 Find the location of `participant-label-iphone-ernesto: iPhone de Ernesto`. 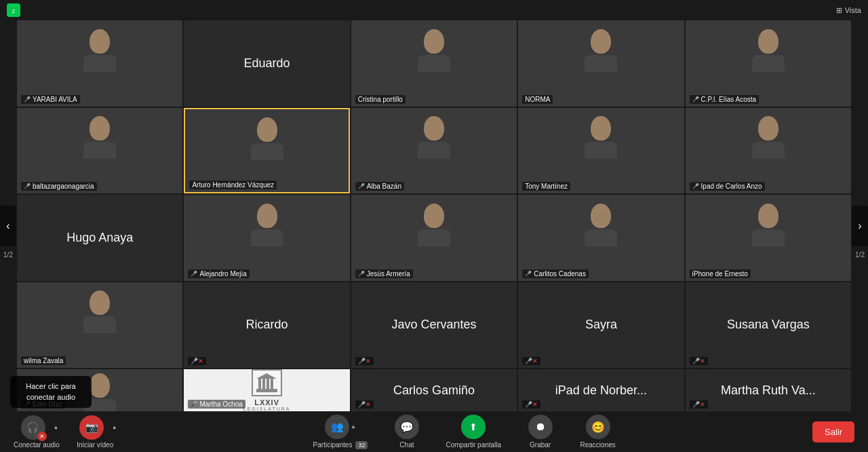

participant-label-iphone-ernesto: iPhone de Ernesto is located at coordinates (720, 274).